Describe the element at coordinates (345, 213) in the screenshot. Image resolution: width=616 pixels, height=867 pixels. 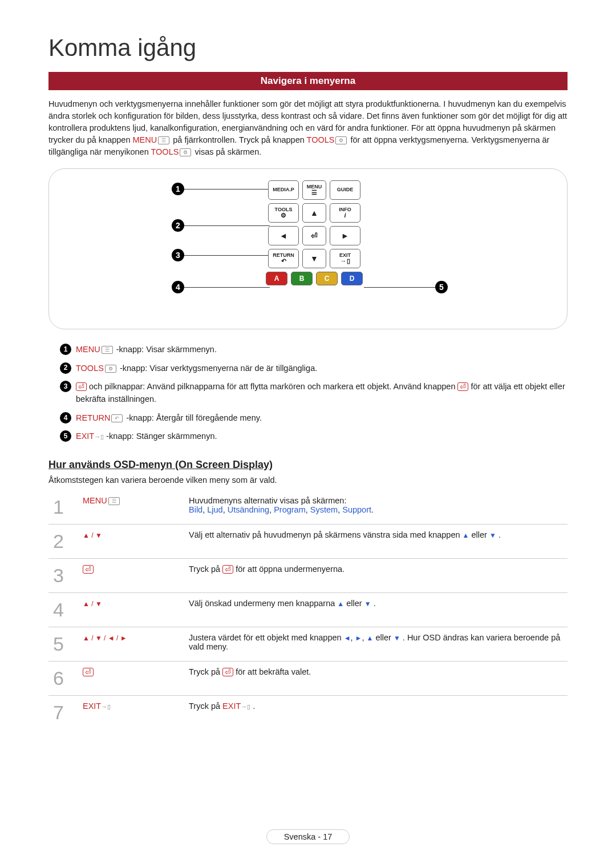
I see `info-button: INFOi` at that location.